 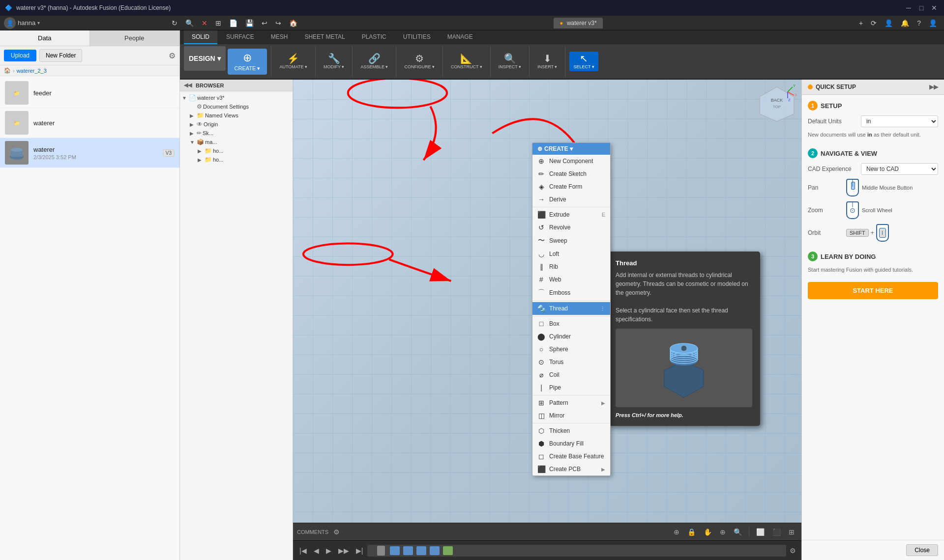 I want to click on tree-item: ▶ ✏ Sk..., so click(x=236, y=133).